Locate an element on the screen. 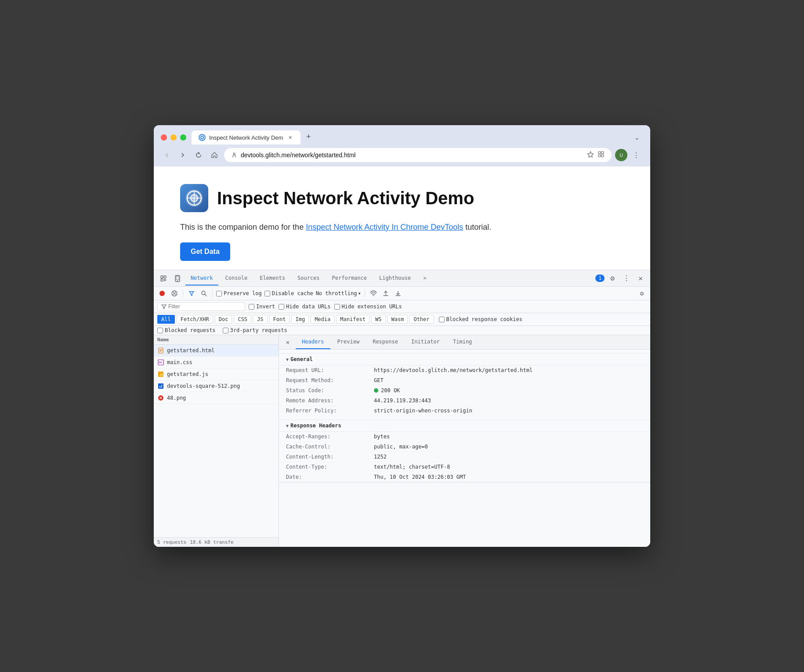 This screenshot has height=672, width=804. new-tab-button: + is located at coordinates (308, 137).